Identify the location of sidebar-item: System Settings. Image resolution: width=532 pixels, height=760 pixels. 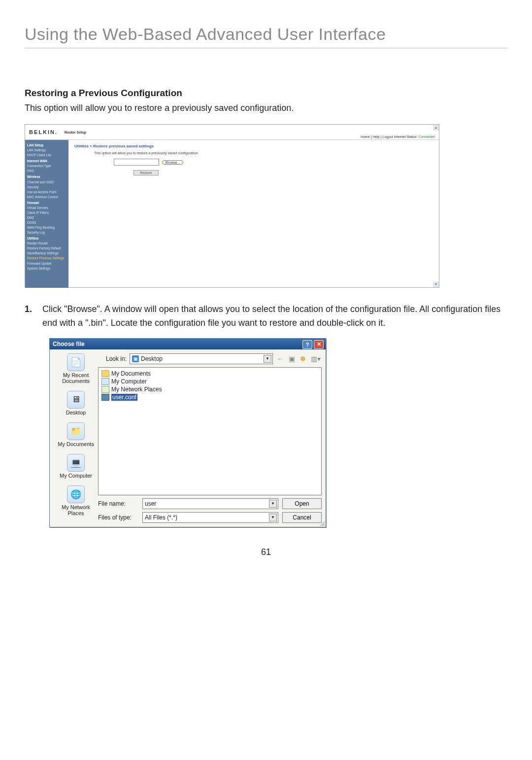
(47, 269).